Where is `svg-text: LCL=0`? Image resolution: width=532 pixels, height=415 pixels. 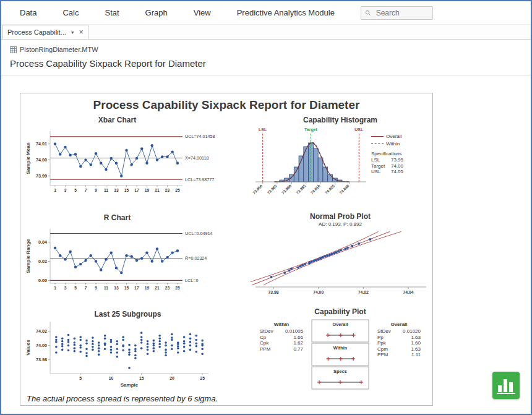 svg-text: LCL=0 is located at coordinates (192, 281).